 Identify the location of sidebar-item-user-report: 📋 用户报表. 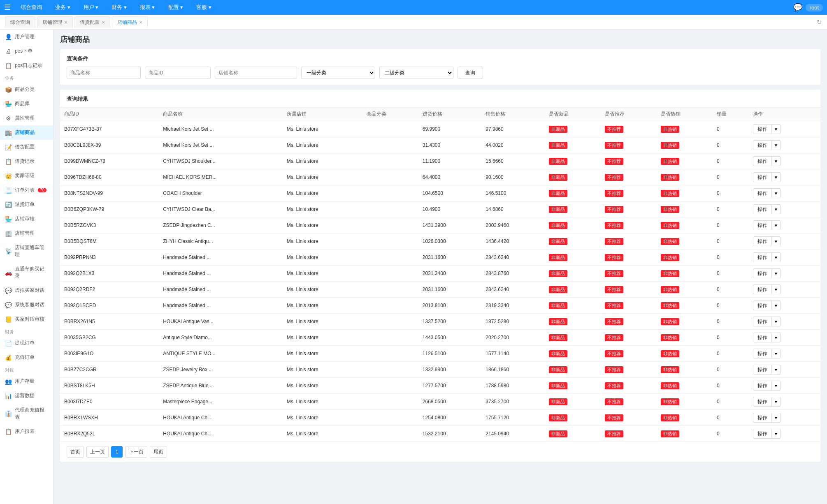
(26, 432).